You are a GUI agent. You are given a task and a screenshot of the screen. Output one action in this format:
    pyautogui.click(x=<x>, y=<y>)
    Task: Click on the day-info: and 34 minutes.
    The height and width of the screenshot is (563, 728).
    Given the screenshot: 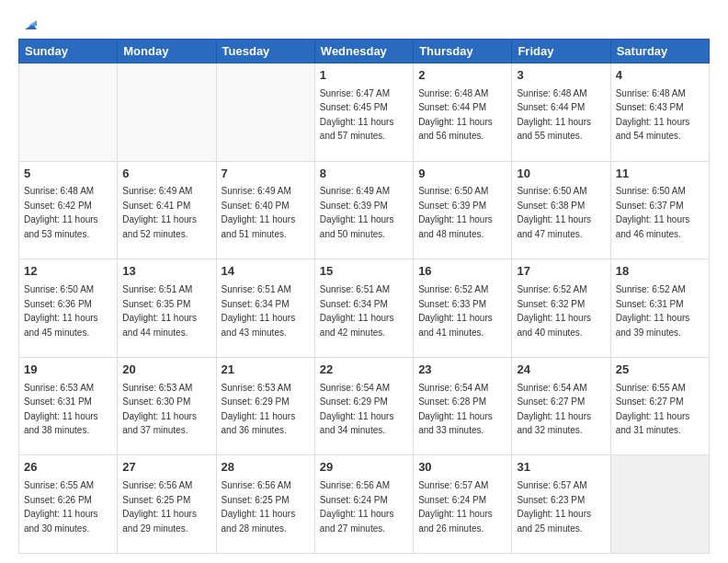 What is the action you would take?
    pyautogui.click(x=353, y=431)
    